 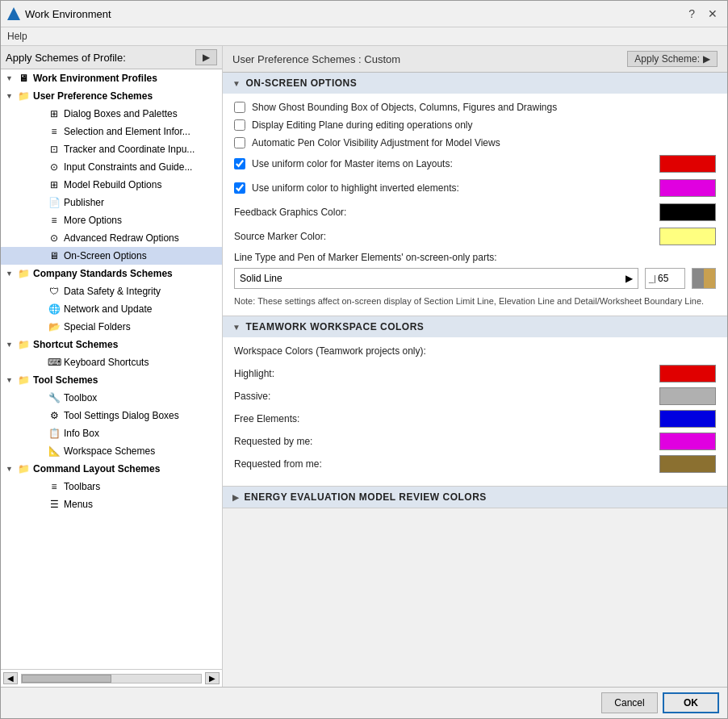 I want to click on tree-item-advanced-redraw: ⊙Advanced Redraw Options, so click(x=111, y=238).